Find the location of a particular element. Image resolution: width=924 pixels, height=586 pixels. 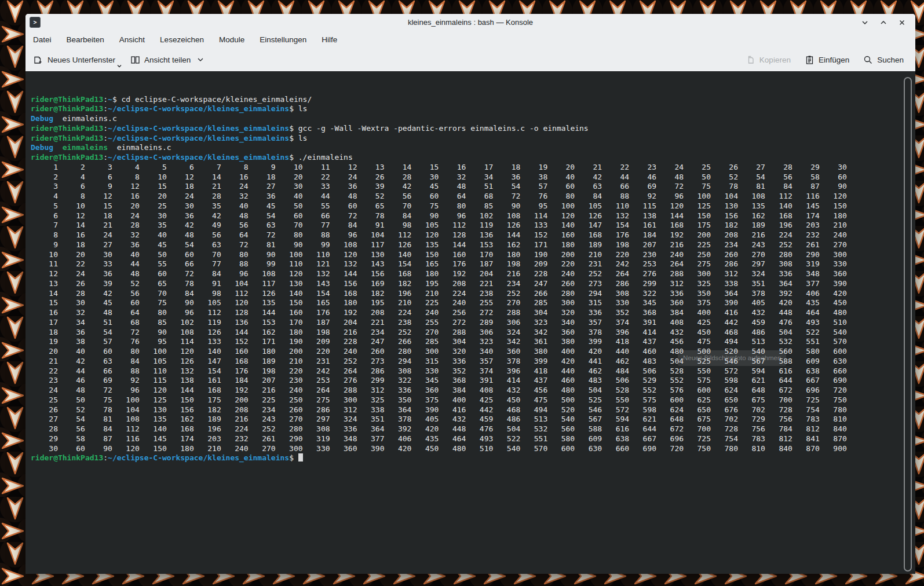

terminal-line: 30 60 90 120 150 180 210 240 270 300 330… is located at coordinates (473, 449).